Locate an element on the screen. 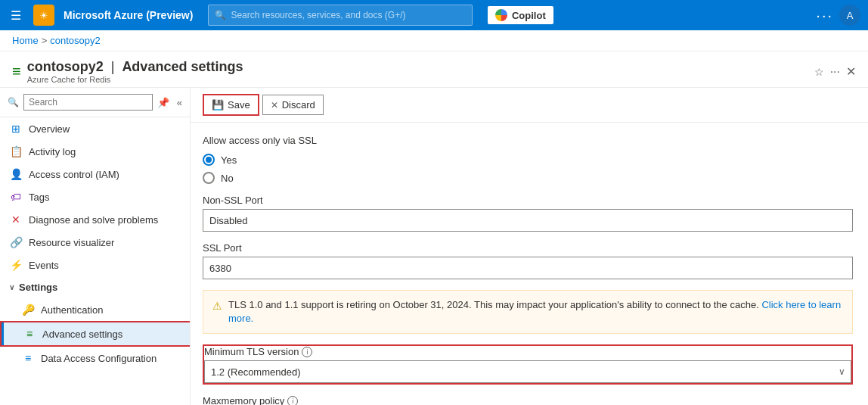  events-icon: ⚡ is located at coordinates (16, 265).